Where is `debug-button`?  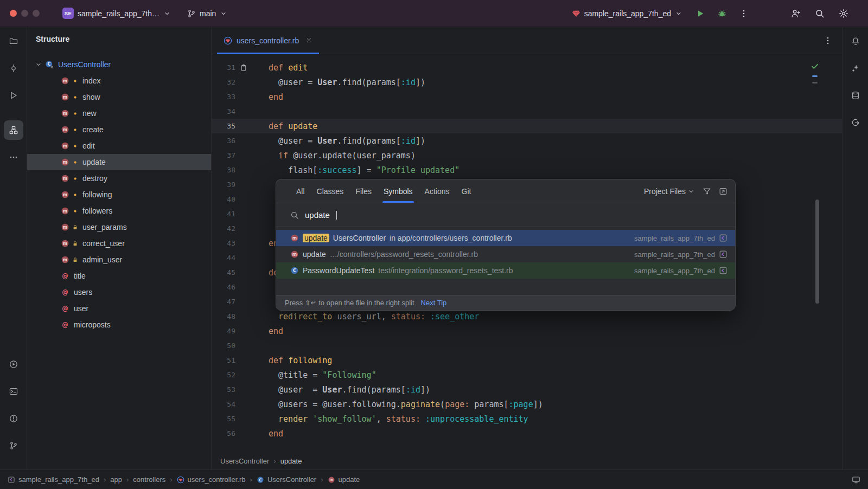
debug-button is located at coordinates (722, 14).